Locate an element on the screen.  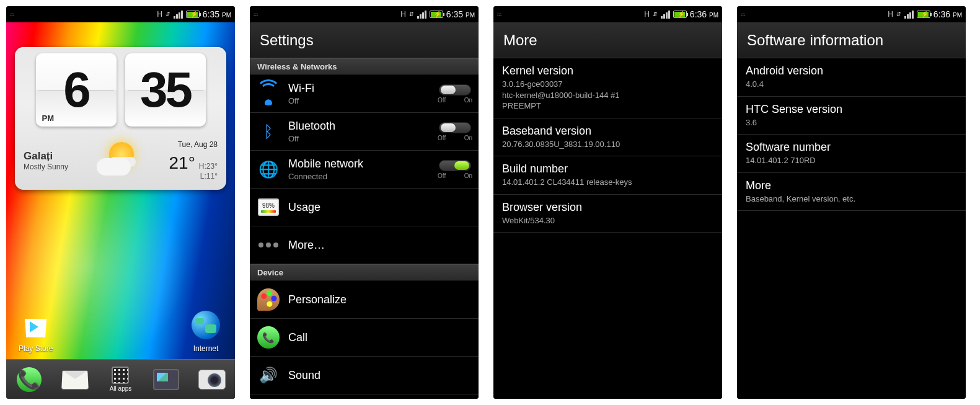
dock-gallery is located at coordinates (166, 380).